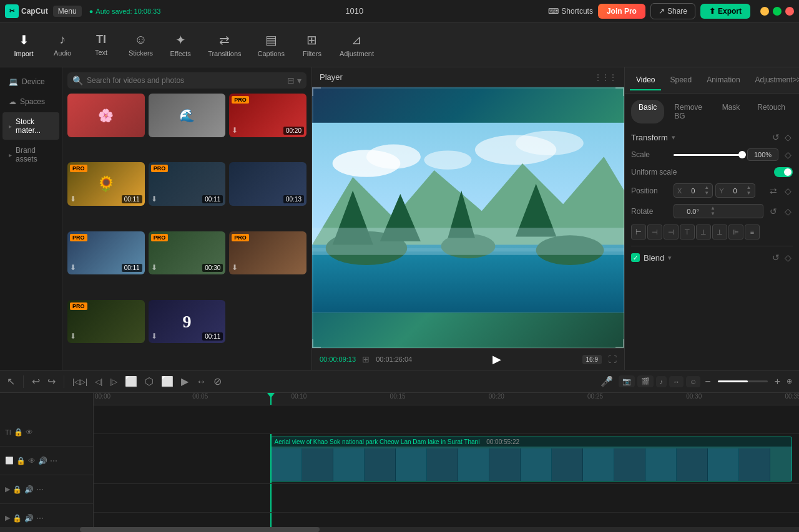 This screenshot has height=532, width=799. Describe the element at coordinates (200, 530) in the screenshot. I see `scrollbar-thumb` at that location.